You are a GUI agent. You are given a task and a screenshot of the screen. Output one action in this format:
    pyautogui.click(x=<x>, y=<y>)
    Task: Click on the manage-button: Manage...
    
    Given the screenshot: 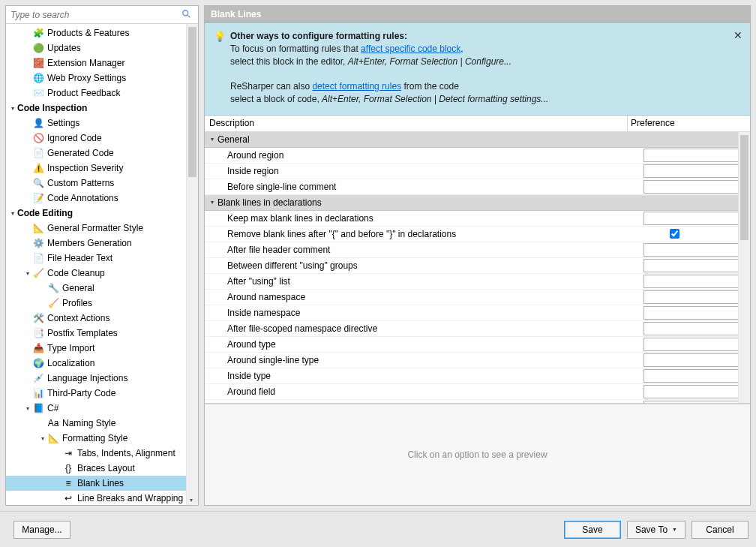 What is the action you would take?
    pyautogui.click(x=42, y=530)
    